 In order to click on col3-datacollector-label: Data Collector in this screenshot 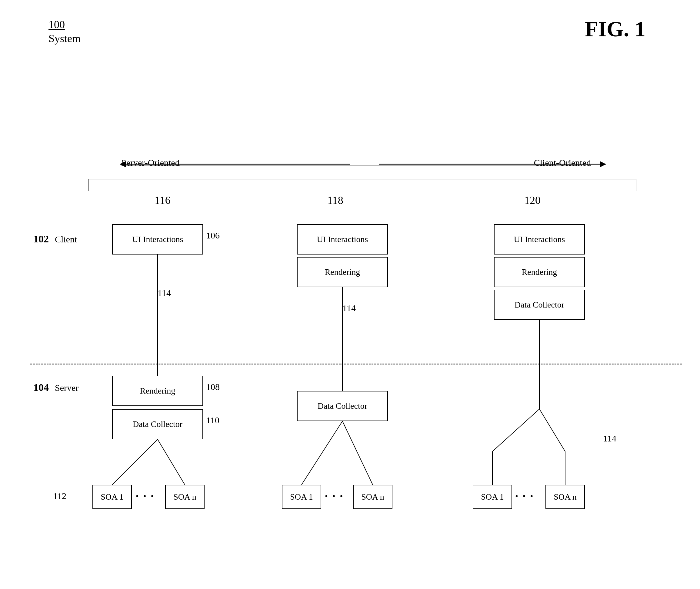, I will do `click(540, 305)`.